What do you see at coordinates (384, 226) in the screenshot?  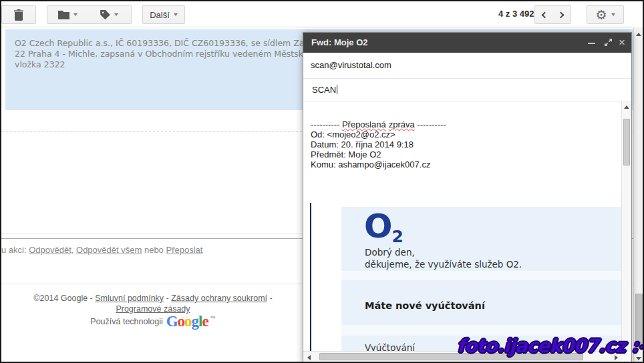 I see `o2-logo: O2` at bounding box center [384, 226].